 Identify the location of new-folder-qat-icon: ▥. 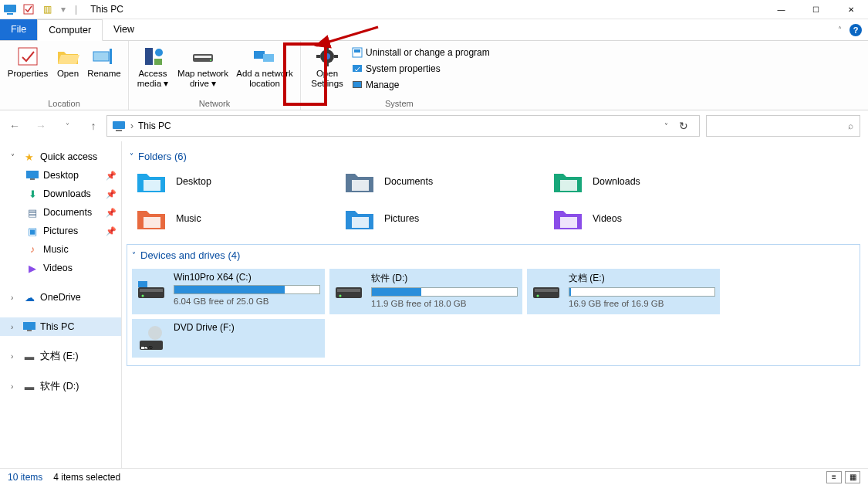
(47, 9).